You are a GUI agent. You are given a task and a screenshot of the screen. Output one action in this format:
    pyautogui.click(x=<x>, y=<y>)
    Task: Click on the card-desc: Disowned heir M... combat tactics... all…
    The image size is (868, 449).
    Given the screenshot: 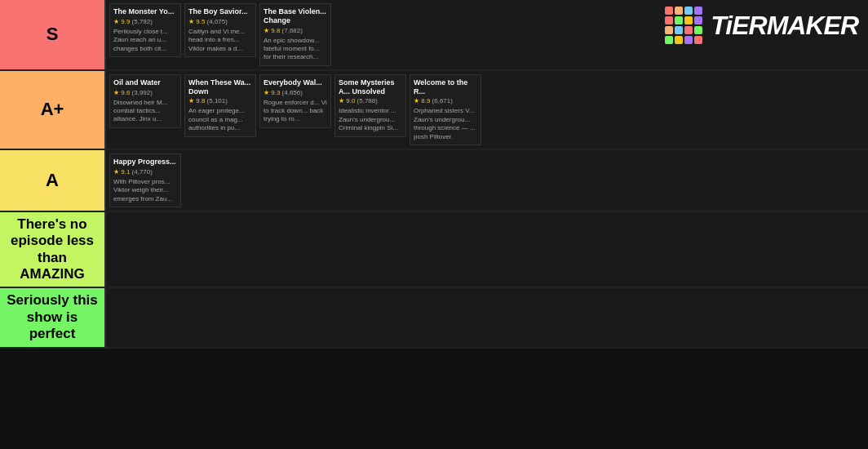 What is the action you would take?
    pyautogui.click(x=145, y=111)
    